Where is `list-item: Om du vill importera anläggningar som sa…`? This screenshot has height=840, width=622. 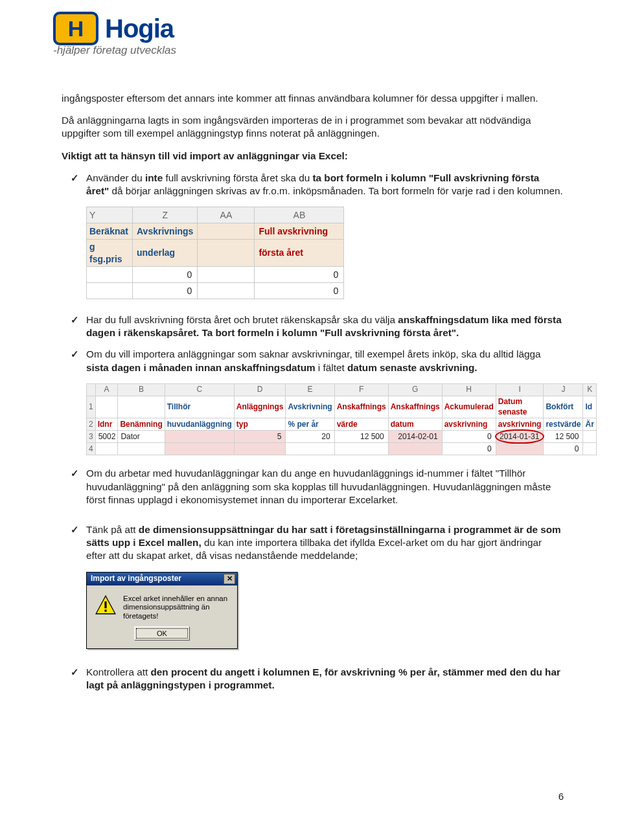 list-item: Om du vill importera anläggningar som sa… is located at coordinates (312, 361).